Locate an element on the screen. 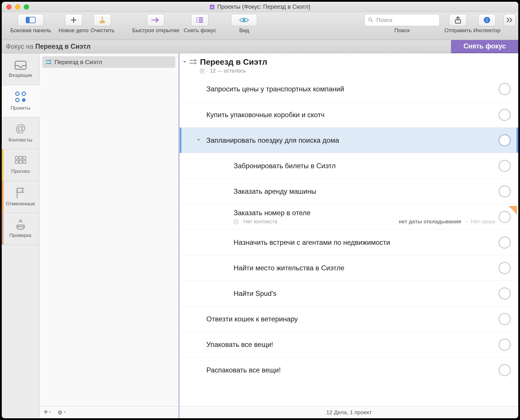 The image size is (520, 420). task-title: Заказать номер в отеле is located at coordinates (364, 213).